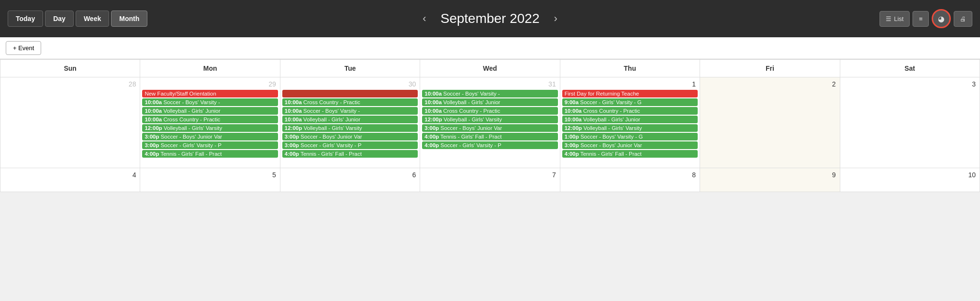  What do you see at coordinates (630, 102) in the screenshot?
I see `event-thu-1: 9:00a Soccer - Girls' Varsity - G` at bounding box center [630, 102].